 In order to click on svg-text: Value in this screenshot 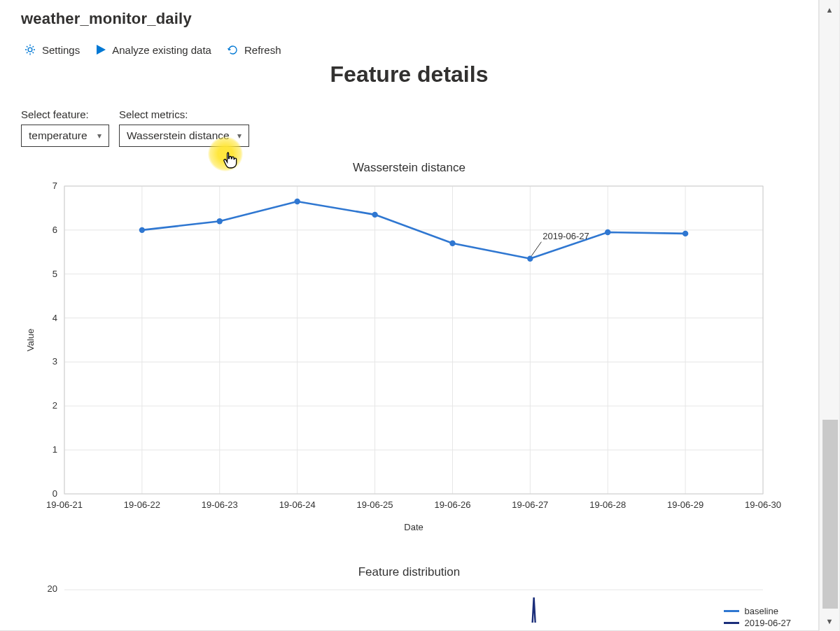, I will do `click(31, 340)`.